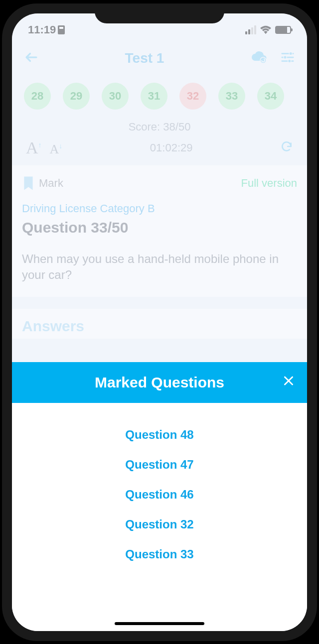  Describe the element at coordinates (268, 30) in the screenshot. I see `status-icons` at that location.